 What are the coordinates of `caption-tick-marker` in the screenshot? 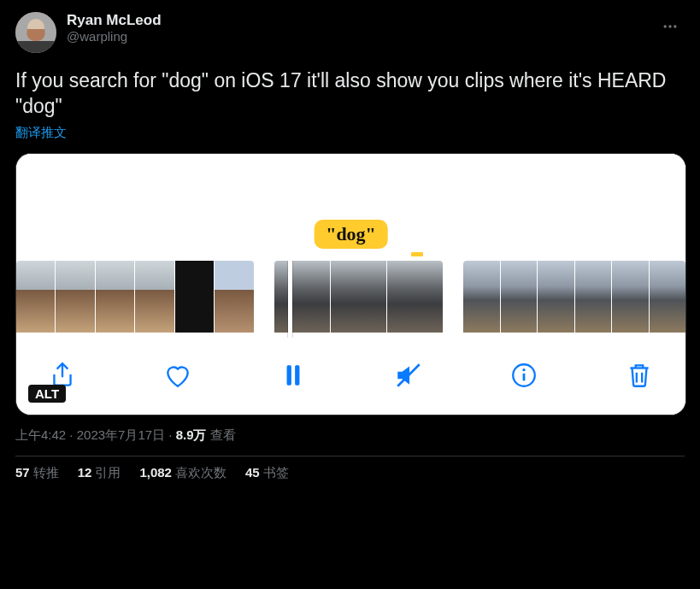 It's located at (417, 255).